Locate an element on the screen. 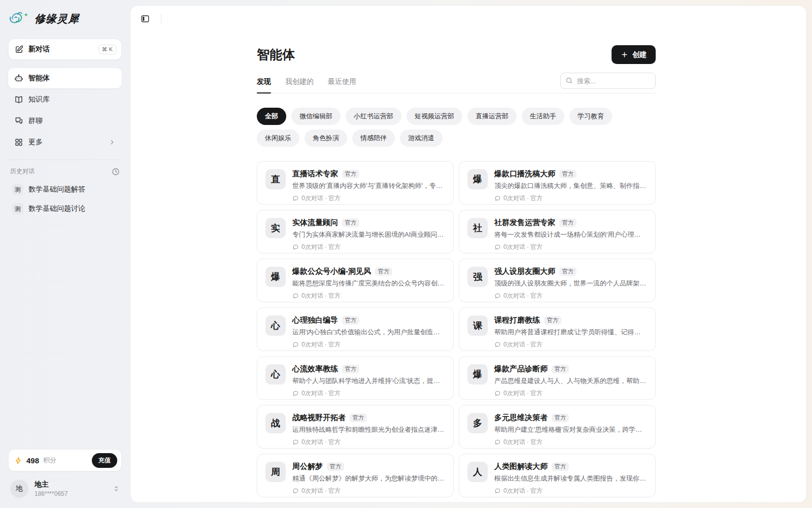 The height and width of the screenshot is (508, 812). agent-title: 战略视野开拓者 is located at coordinates (319, 418).